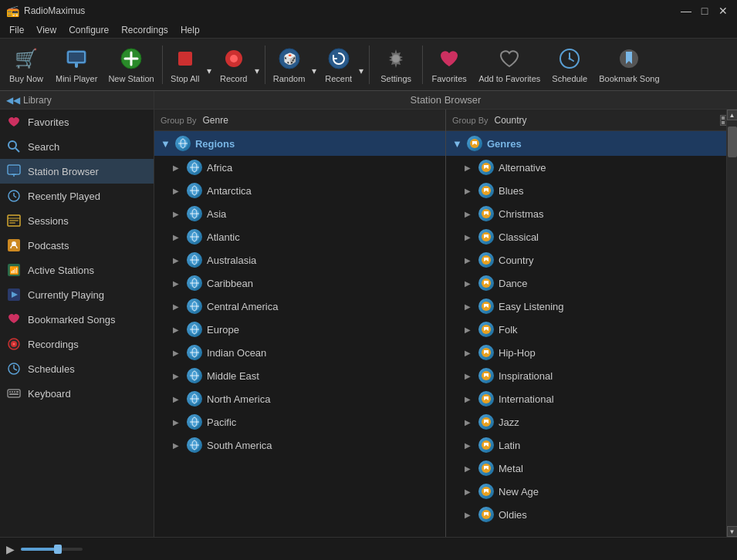 This screenshot has height=560, width=737. What do you see at coordinates (723, 11) in the screenshot?
I see `close-button: ✕` at bounding box center [723, 11].